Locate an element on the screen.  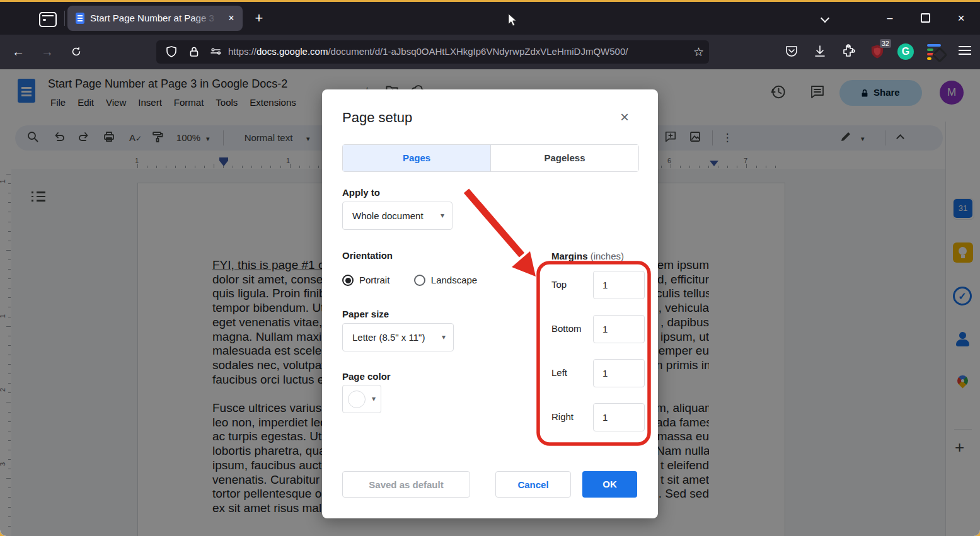
pocket-icon is located at coordinates (792, 52).